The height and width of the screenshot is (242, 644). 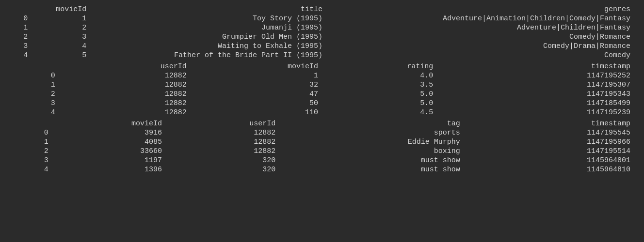 What do you see at coordinates (480, 55) in the screenshot?
I see `row-genres: Comedy` at bounding box center [480, 55].